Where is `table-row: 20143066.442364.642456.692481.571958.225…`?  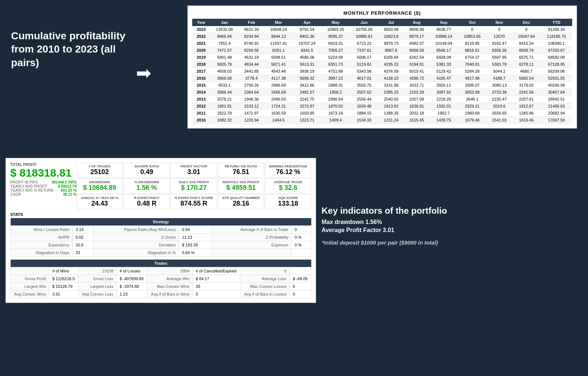
table-row: 20143066.442364.642456.692481.571958.225… is located at coordinates (382, 93).